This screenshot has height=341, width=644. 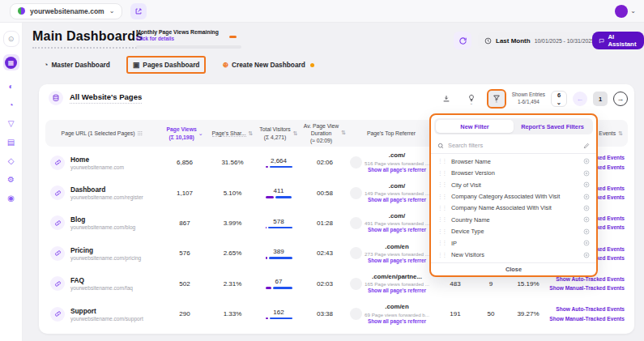 I want to click on col-avg-duration: Av. Page ViewDuration(≈ 02:09) ⇅, so click(x=325, y=134).